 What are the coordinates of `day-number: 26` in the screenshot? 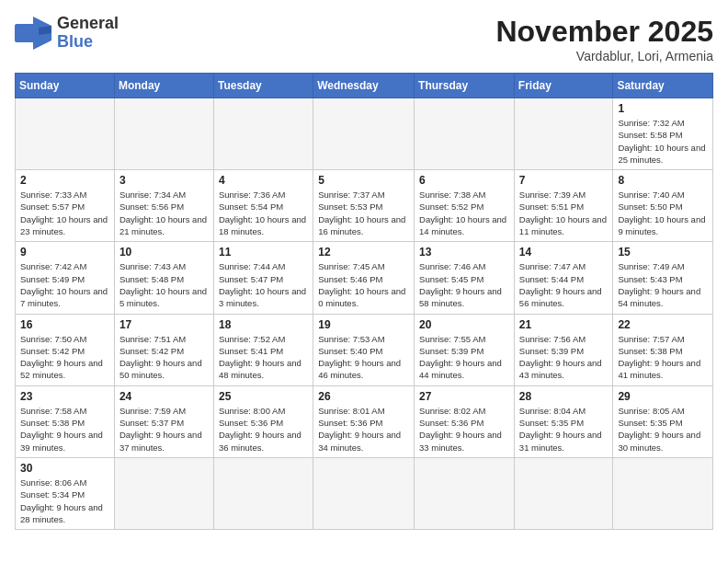 It's located at (364, 396).